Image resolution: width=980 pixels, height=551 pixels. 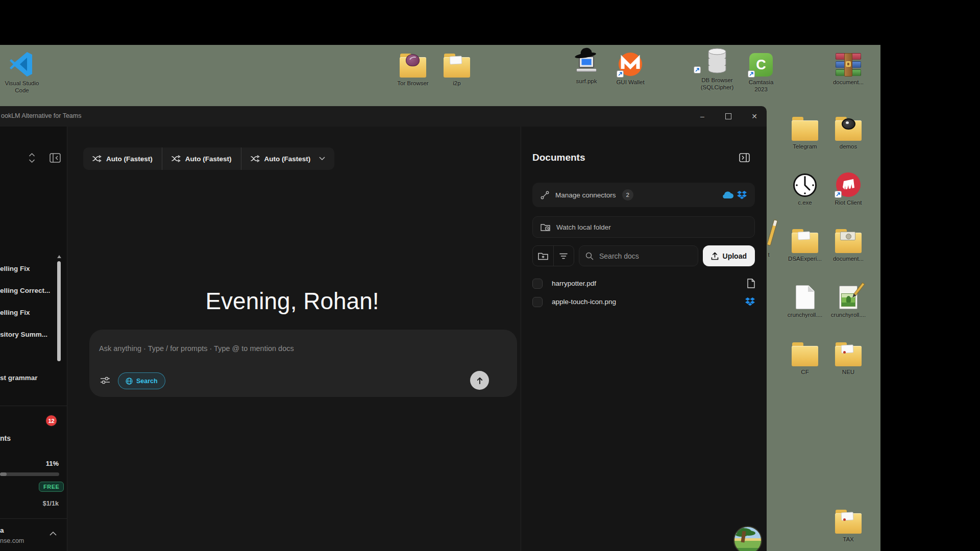 I want to click on cloud-icon, so click(x=728, y=195).